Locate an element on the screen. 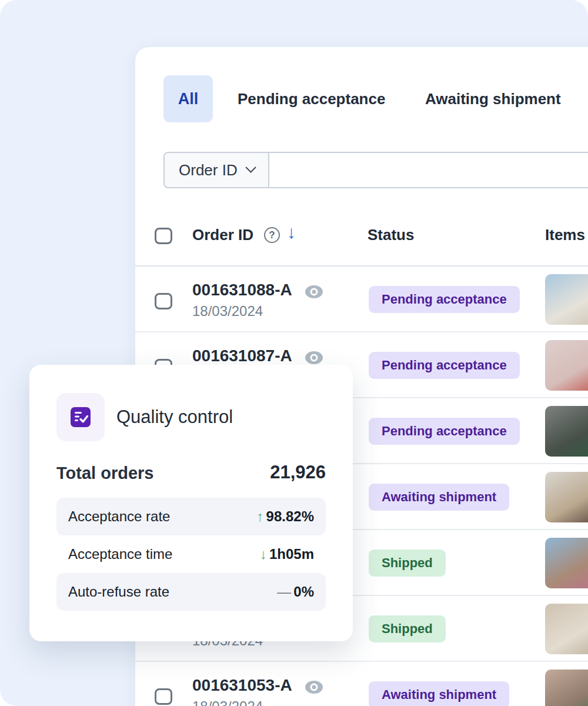 This screenshot has width=588, height=706. order-id: 001631087-A is located at coordinates (242, 356).